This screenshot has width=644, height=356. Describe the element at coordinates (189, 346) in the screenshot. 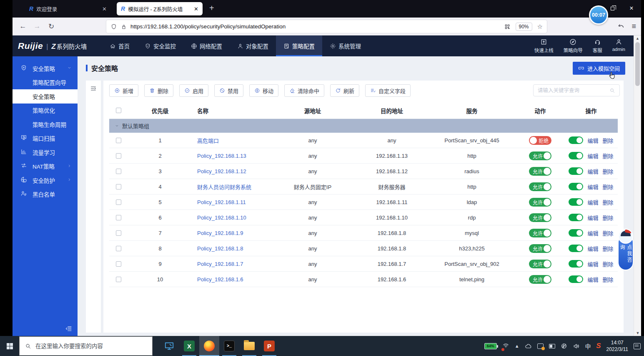

I see `taskbar-app-excel: X` at that location.